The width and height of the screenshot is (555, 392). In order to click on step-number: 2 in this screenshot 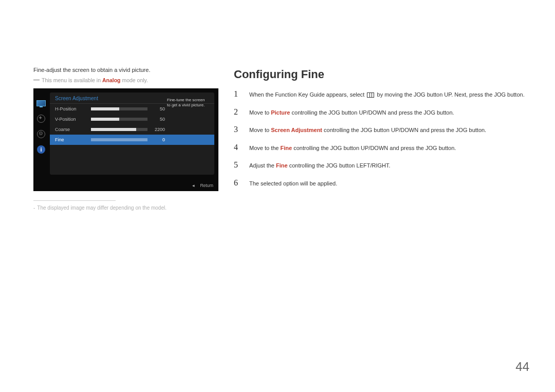, I will do `click(237, 112)`.